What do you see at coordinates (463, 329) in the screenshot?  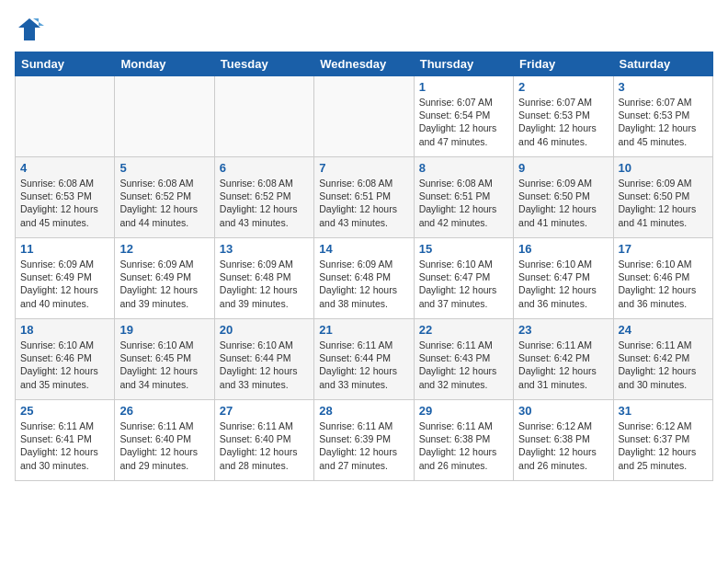 I see `day-number: 22` at bounding box center [463, 329].